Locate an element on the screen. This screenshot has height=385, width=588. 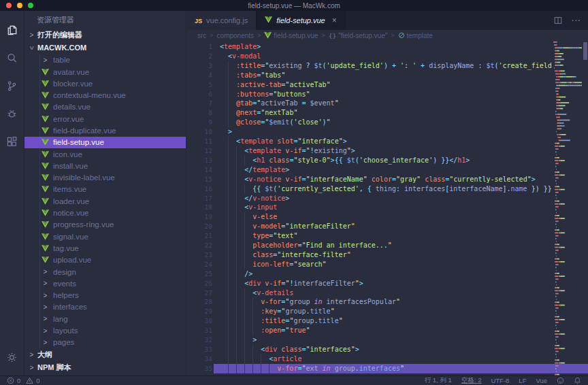
chevron-right-icon: > is located at coordinates (45, 331).